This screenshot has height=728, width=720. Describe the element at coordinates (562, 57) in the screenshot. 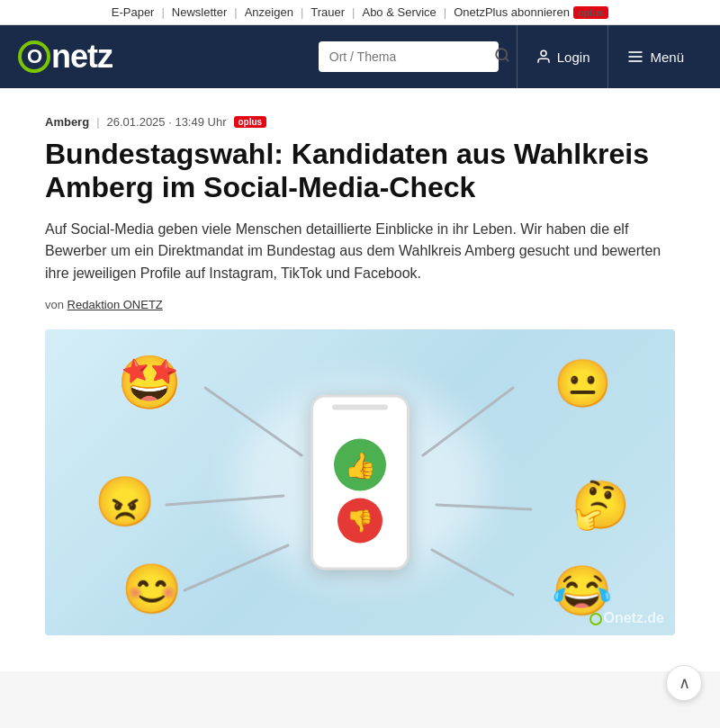

I see `login-button: Login` at that location.